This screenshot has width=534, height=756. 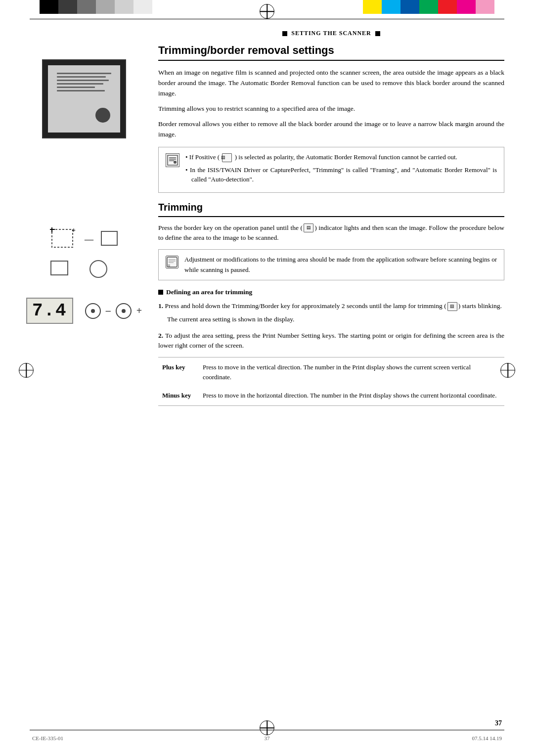 I want to click on circle-icon, so click(x=98, y=269).